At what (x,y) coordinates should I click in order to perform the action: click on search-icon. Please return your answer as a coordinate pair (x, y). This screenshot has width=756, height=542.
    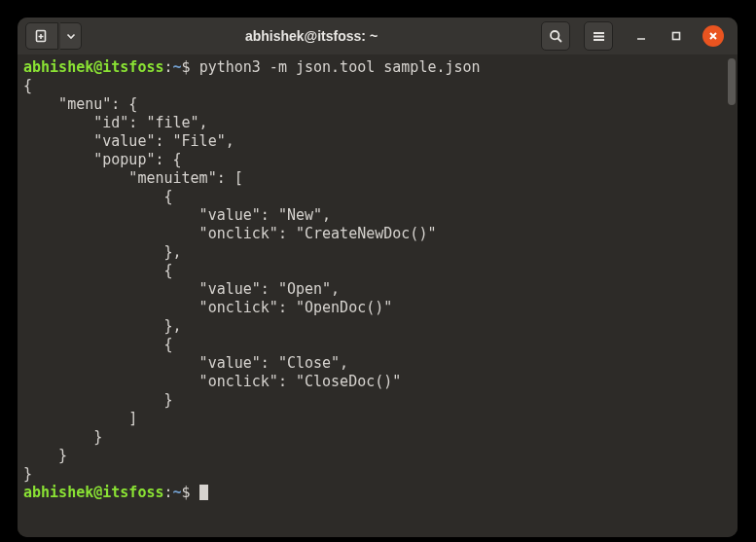
    Looking at the image, I should click on (557, 37).